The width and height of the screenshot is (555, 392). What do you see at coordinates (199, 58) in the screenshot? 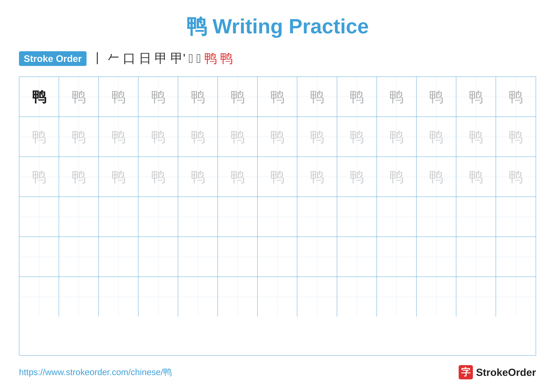
I see `stroke-8: 𪁚` at bounding box center [199, 58].